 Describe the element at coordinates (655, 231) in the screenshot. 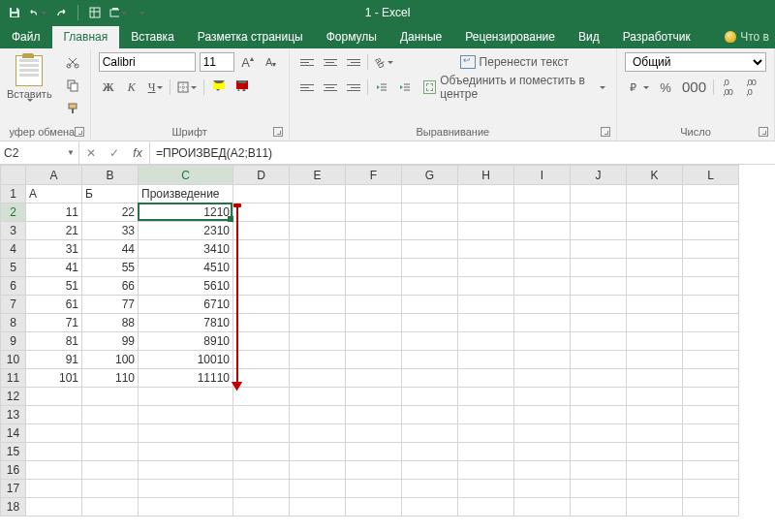

I see `cell-K3` at that location.